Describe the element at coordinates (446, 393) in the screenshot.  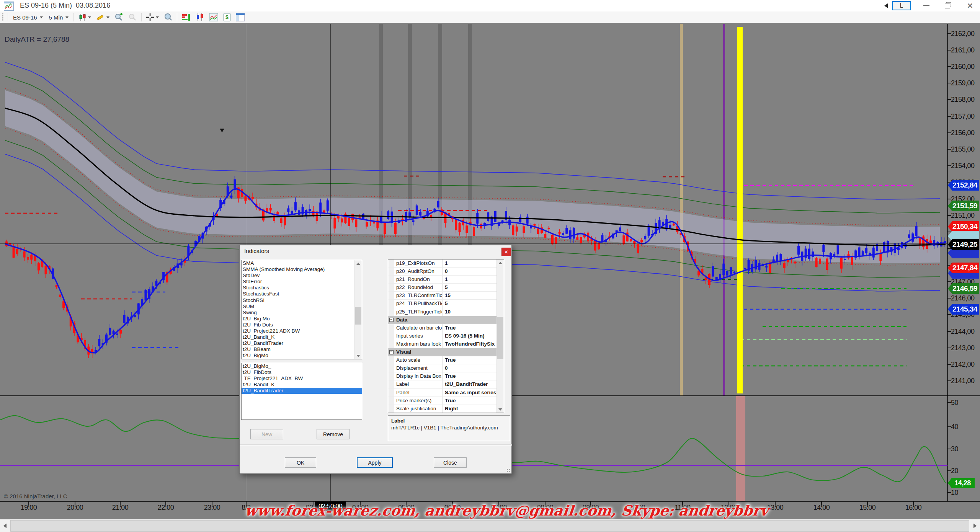
I see `property-row: PanelSame as input series` at that location.